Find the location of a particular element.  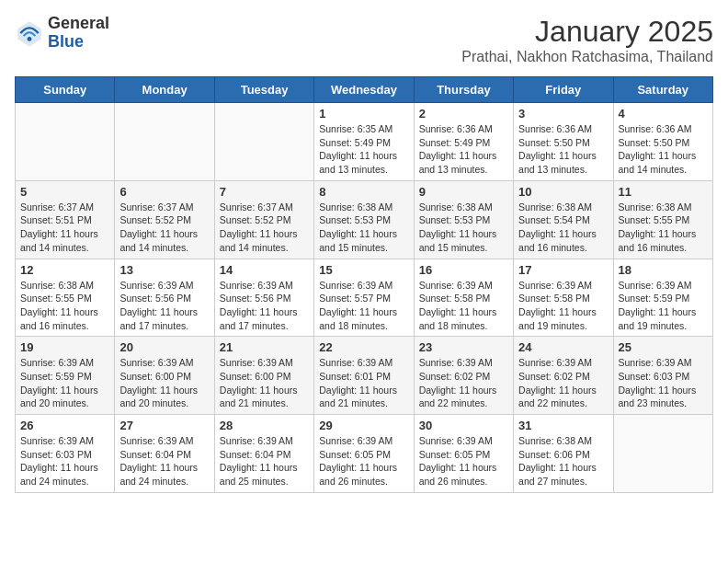

day-number: 21 is located at coordinates (265, 348).